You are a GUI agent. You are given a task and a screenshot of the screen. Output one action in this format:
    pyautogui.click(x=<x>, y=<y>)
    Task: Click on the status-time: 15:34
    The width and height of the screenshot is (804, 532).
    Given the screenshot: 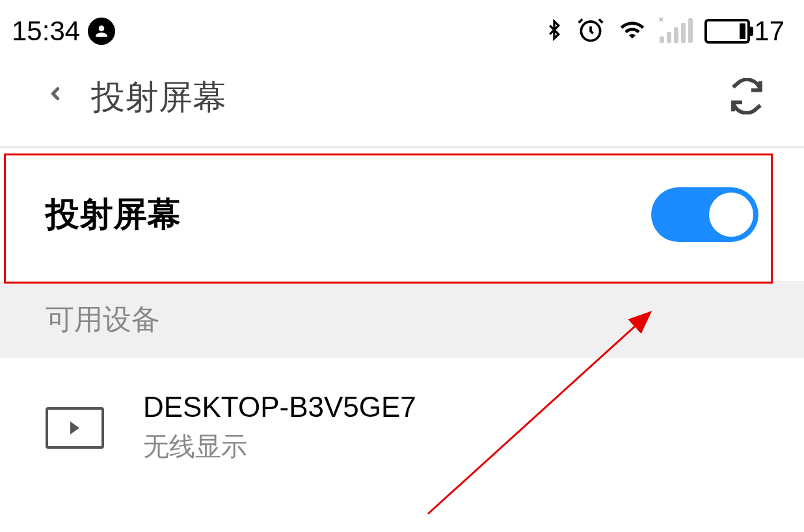 What is the action you would take?
    pyautogui.click(x=46, y=31)
    